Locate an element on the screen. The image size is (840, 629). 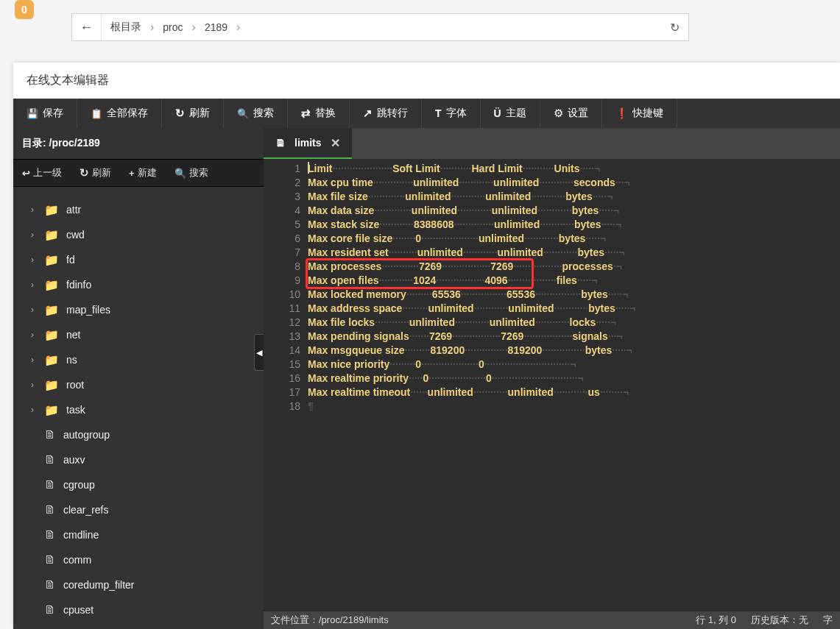
code-line: Max msgqueue size·········819200········… is located at coordinates (574, 350).